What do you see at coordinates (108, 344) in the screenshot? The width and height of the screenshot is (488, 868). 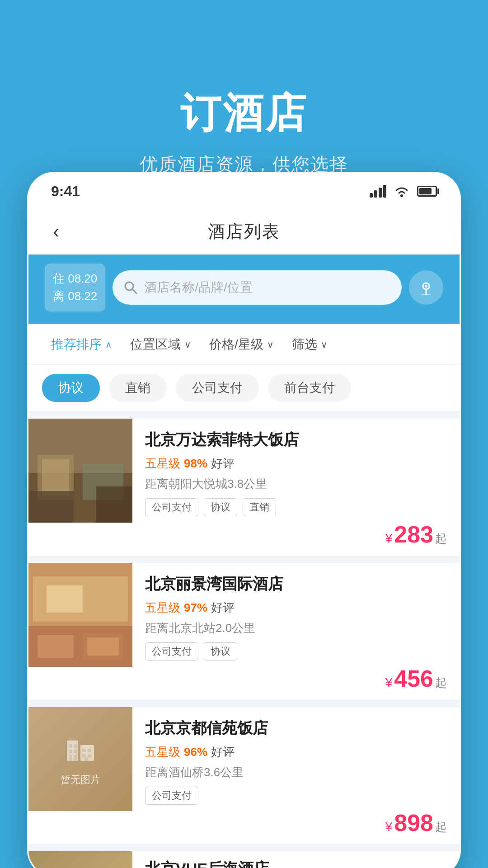 I see `filter-recommended-arrow: ∧` at bounding box center [108, 344].